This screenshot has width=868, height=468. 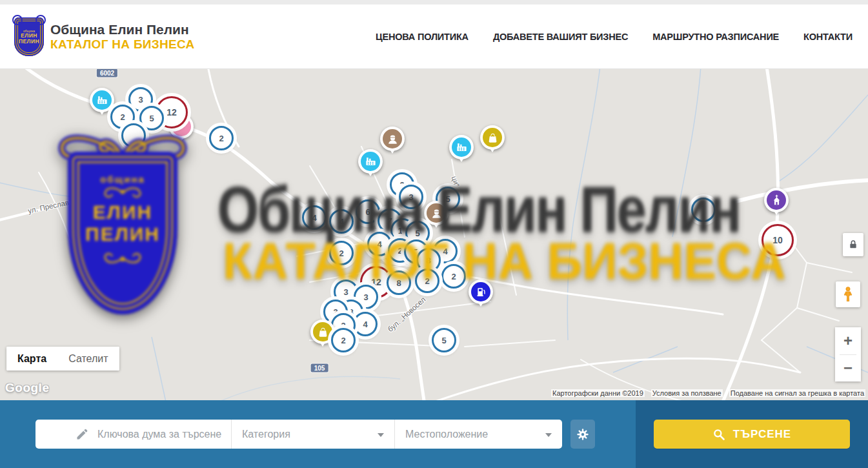 What do you see at coordinates (162, 434) in the screenshot?
I see `keyword-input` at bounding box center [162, 434].